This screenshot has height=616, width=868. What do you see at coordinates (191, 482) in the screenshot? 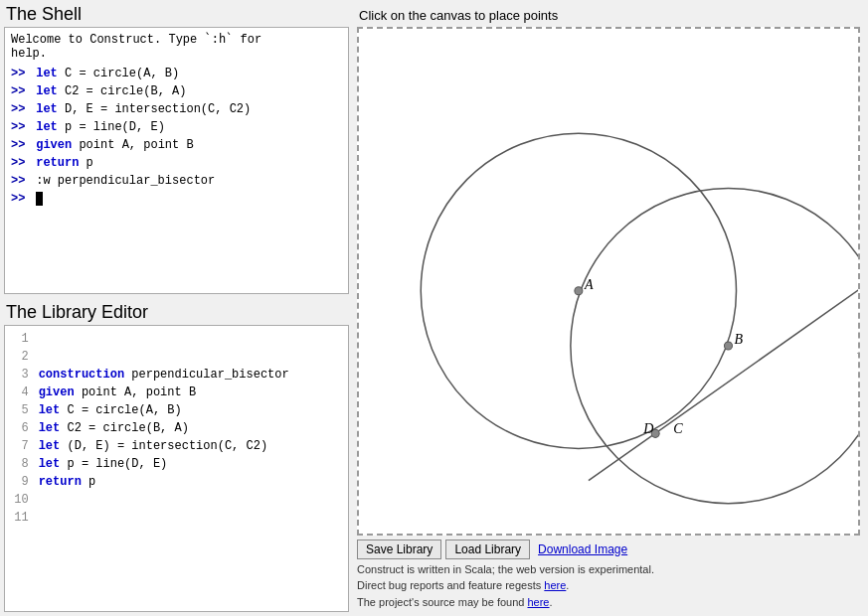
I see `code-line: return p` at bounding box center [191, 482].